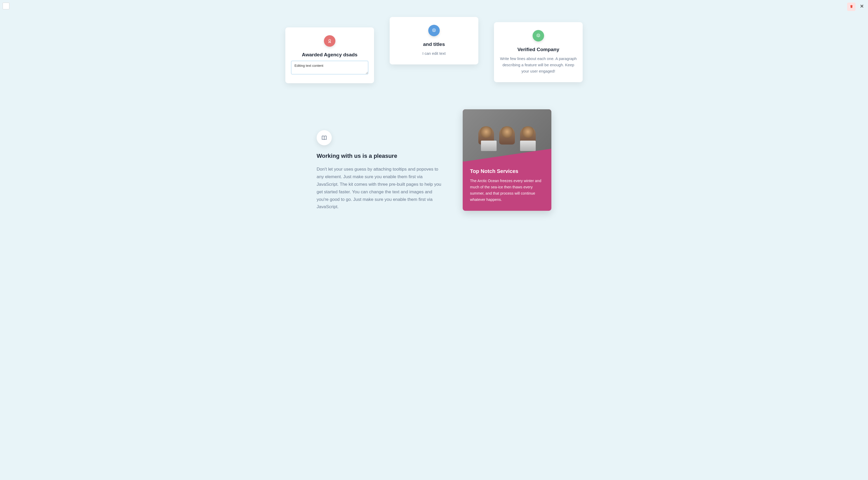 The image size is (868, 480). I want to click on working-text-block: Working with us is a pleasure Don't let …, so click(379, 160).